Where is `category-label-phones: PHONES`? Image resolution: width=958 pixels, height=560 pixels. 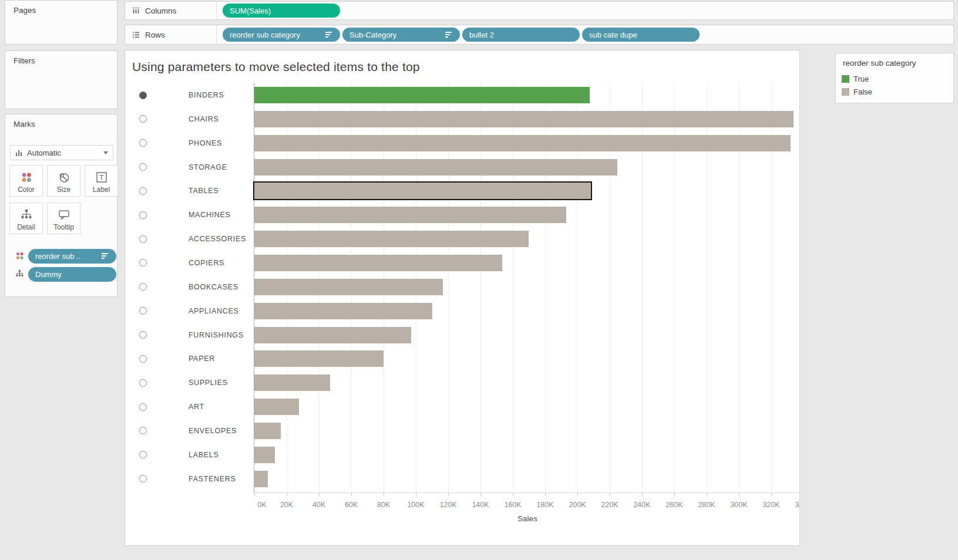
category-label-phones: PHONES is located at coordinates (206, 143).